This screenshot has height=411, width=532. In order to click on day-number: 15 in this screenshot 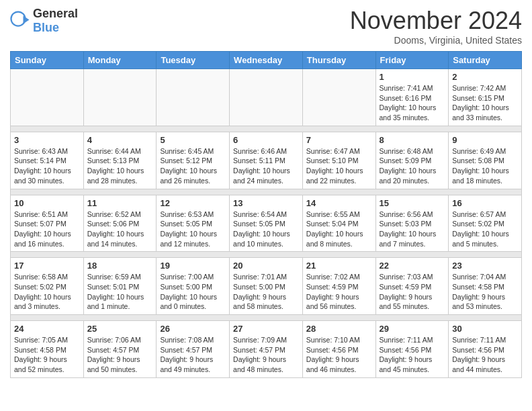, I will do `click(412, 203)`.